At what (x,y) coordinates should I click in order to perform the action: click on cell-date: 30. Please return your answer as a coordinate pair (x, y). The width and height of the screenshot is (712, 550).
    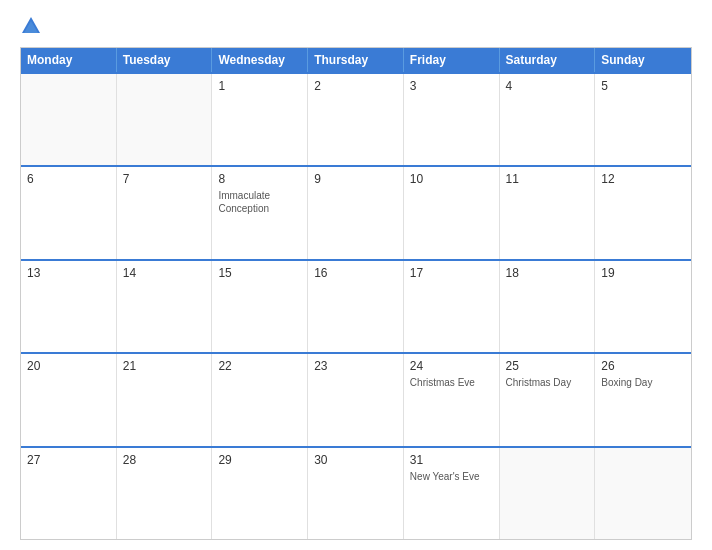
    Looking at the image, I should click on (356, 460).